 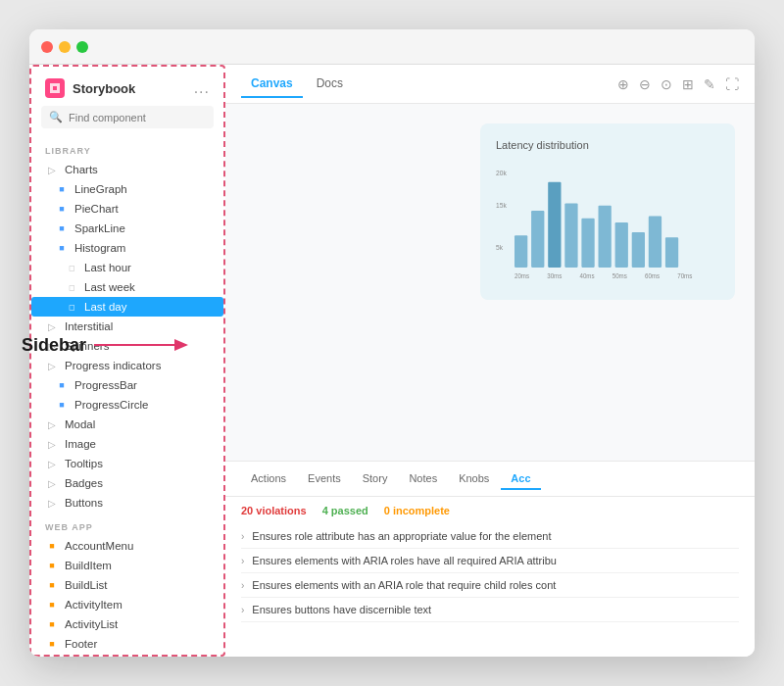 What do you see at coordinates (143, 345) in the screenshot?
I see `annotation-arrow` at bounding box center [143, 345].